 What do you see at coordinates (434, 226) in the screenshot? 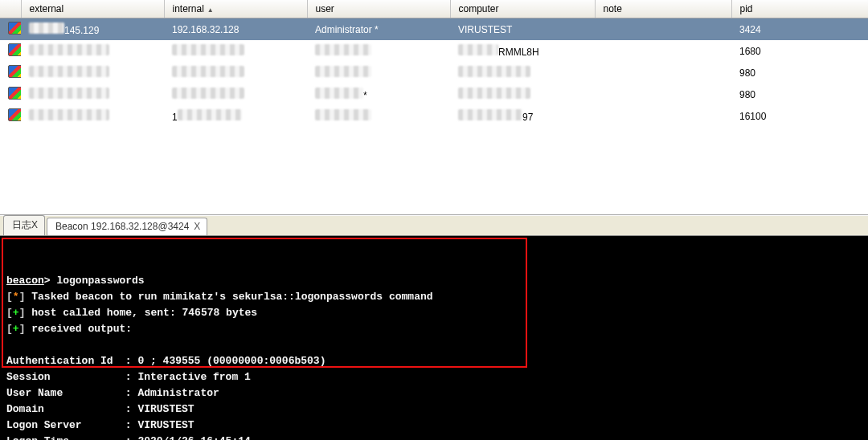
I see `tab-bar: 日志X Beacon 192.168.32.128@3424 X` at bounding box center [434, 226].